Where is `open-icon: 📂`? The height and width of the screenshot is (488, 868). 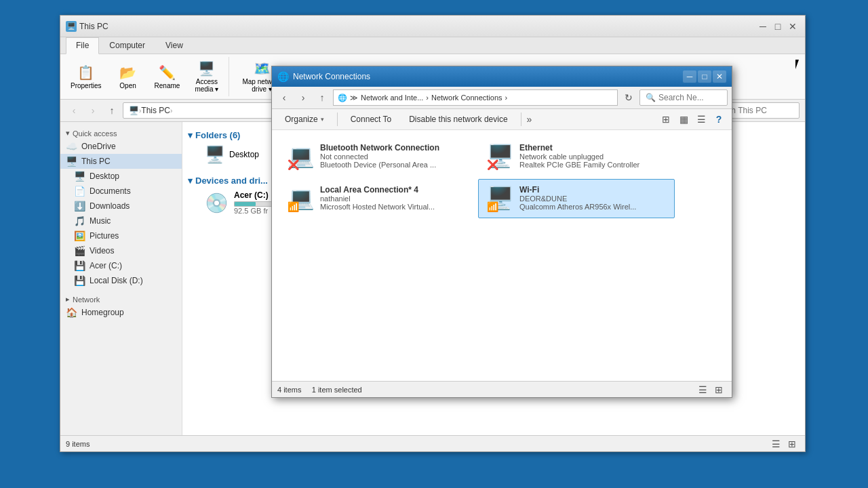 open-icon: 📂 is located at coordinates (127, 73).